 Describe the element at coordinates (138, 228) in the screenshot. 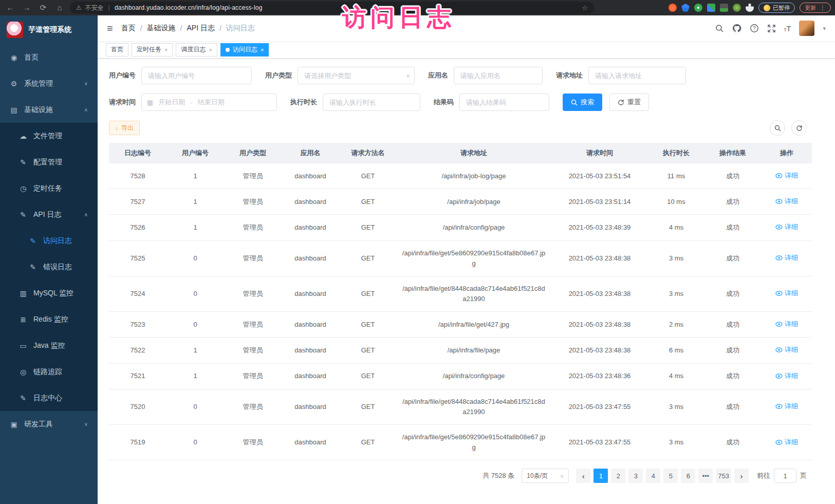

I see `cell-log-id: 7526` at that location.